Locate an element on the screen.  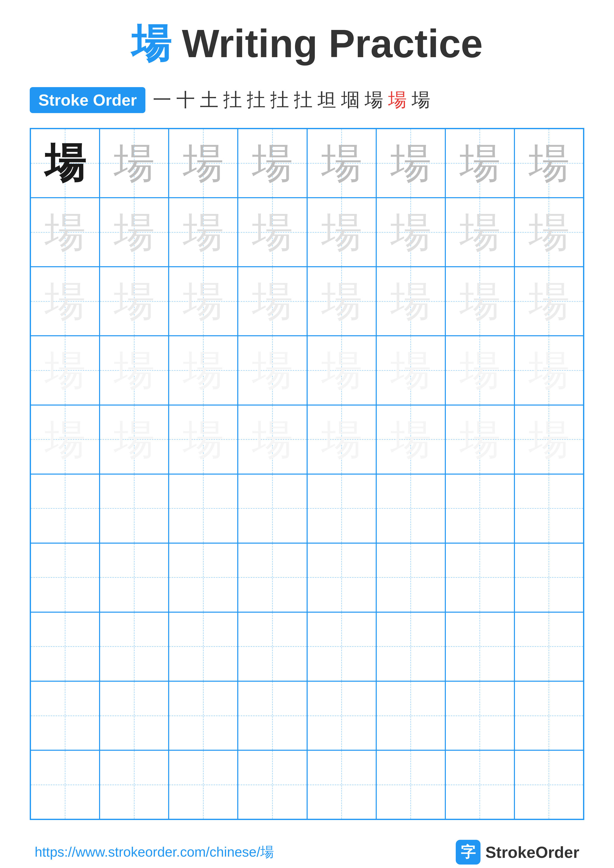
cell-5-2: 場 is located at coordinates (134, 439).